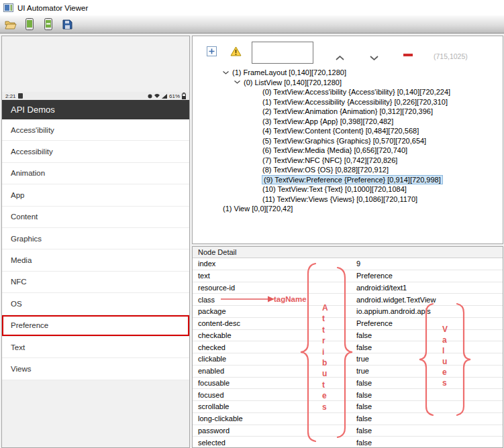 The width and height of the screenshot is (504, 448). Describe the element at coordinates (95, 239) in the screenshot. I see `menu-item-graphics: Graphics` at that location.